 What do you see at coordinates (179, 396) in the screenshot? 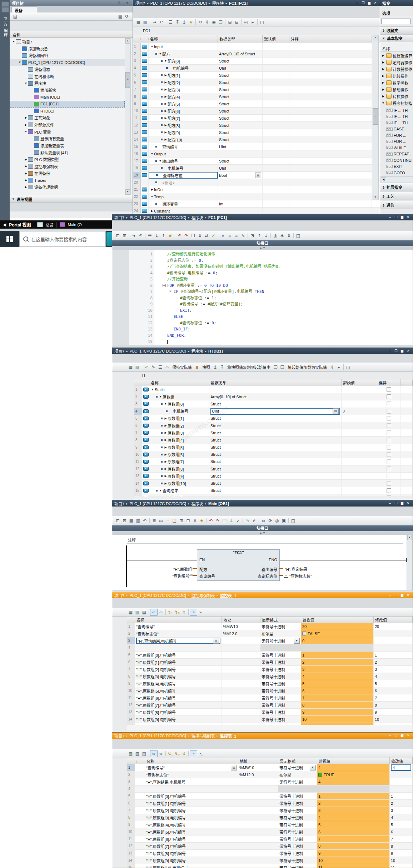
I see `name-cell: ▼原数组` at bounding box center [179, 396].